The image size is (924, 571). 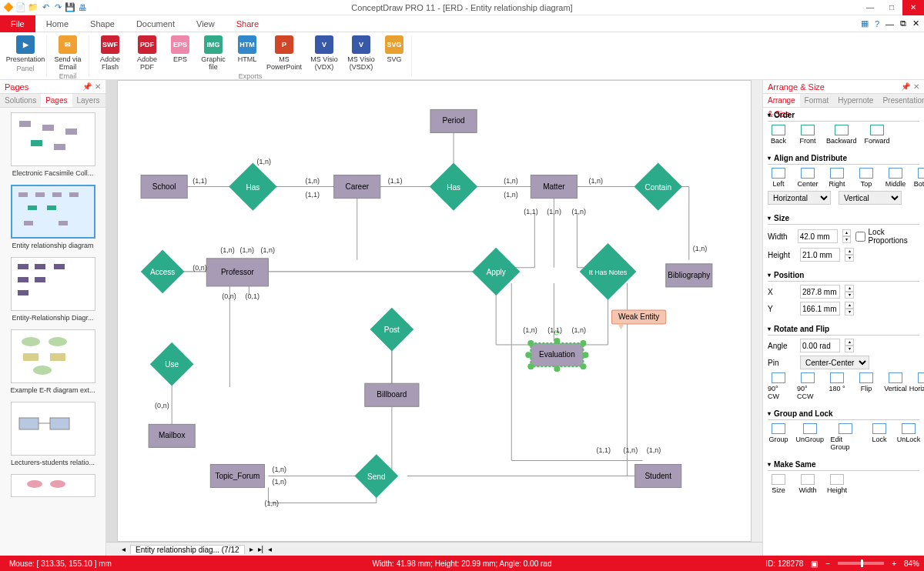 What do you see at coordinates (123, 549) in the screenshot?
I see `tab-prev-icon: ◂` at bounding box center [123, 549].